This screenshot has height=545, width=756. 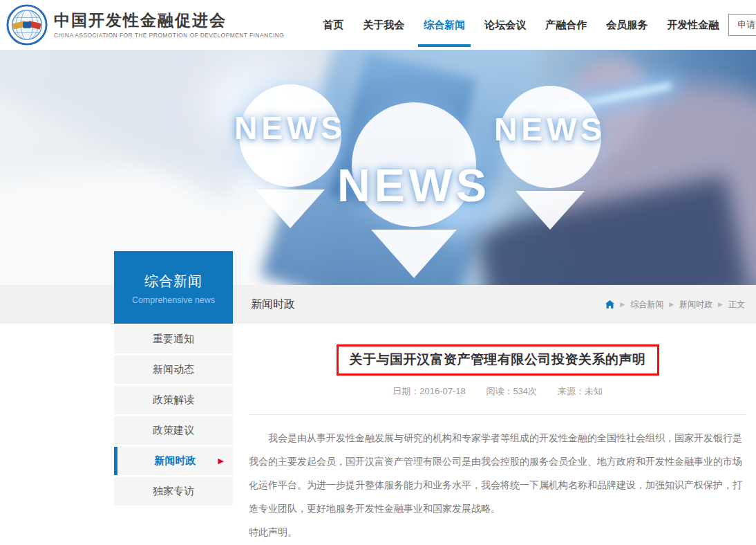 What do you see at coordinates (414, 185) in the screenshot?
I see `news-text-center: NEWS` at bounding box center [414, 185].